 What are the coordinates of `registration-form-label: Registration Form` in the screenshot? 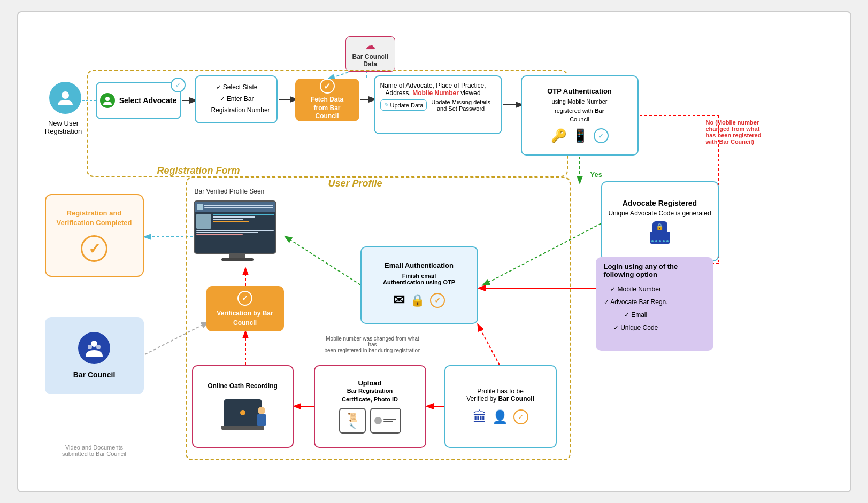 It's located at (199, 171).